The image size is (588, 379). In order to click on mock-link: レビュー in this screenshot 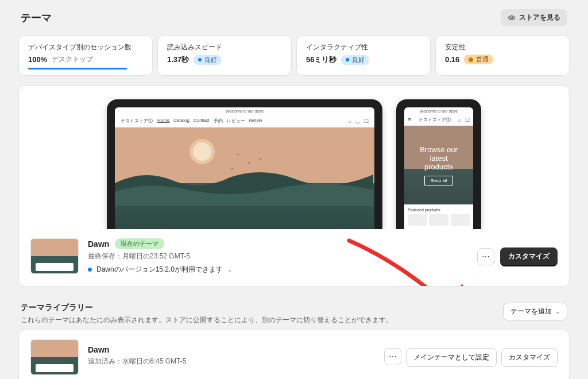, I will do `click(236, 121)`.